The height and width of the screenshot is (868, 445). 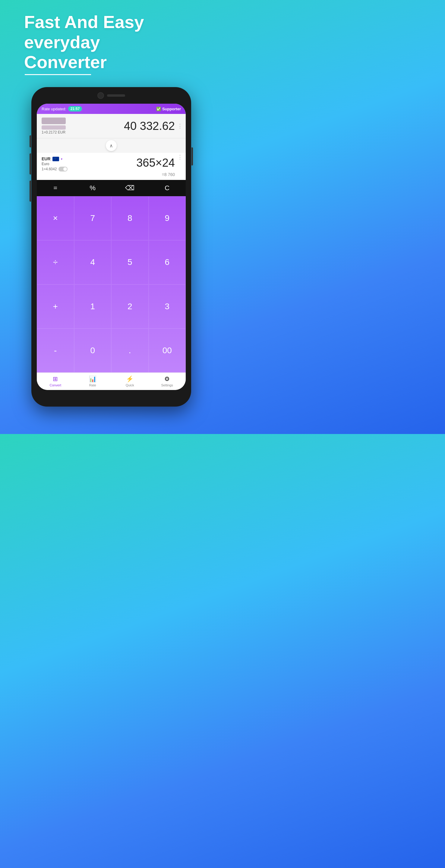 What do you see at coordinates (93, 218) in the screenshot?
I see `key-7: 7` at bounding box center [93, 218].